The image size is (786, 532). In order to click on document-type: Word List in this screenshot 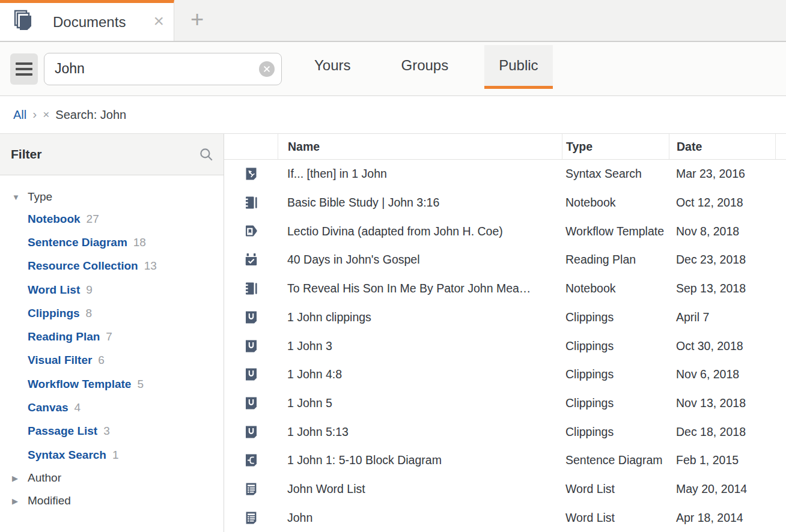, I will do `click(615, 518)`.